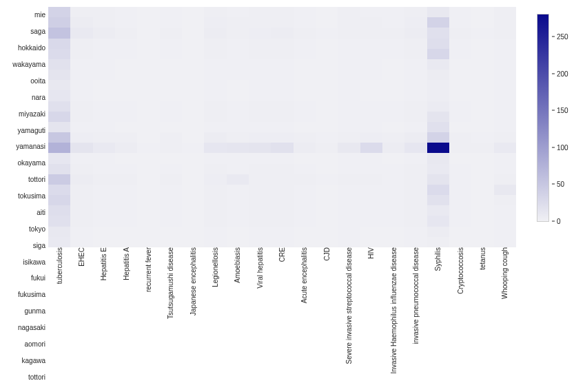 The image size is (585, 392). I want to click on y-tick-label: ooita, so click(38, 81).